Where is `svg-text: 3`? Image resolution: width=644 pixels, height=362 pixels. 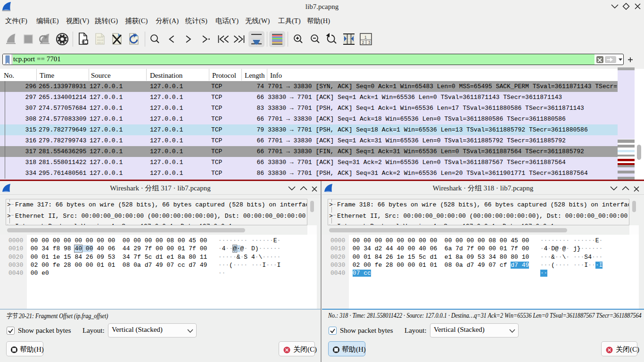 svg-text: 3 is located at coordinates (370, 42).